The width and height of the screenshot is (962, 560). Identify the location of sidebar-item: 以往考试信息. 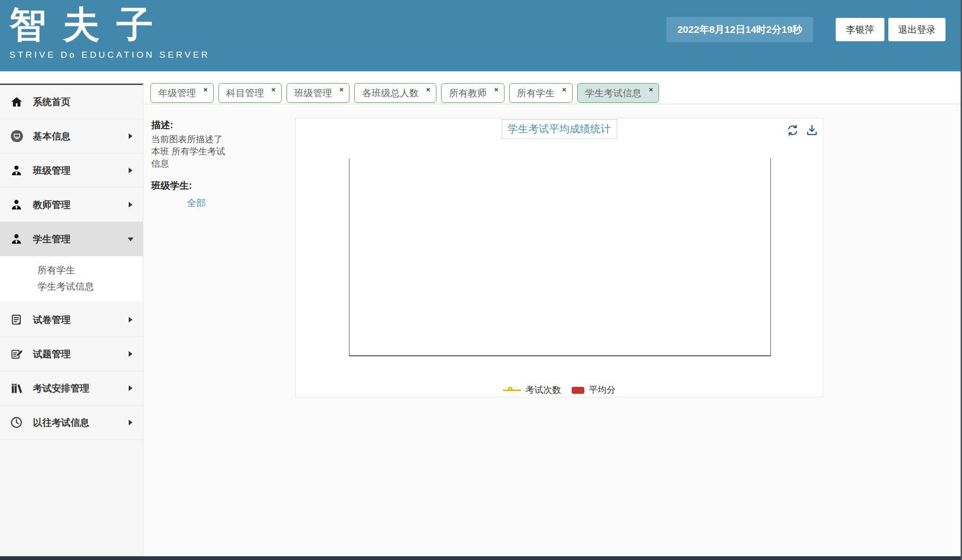
(71, 422).